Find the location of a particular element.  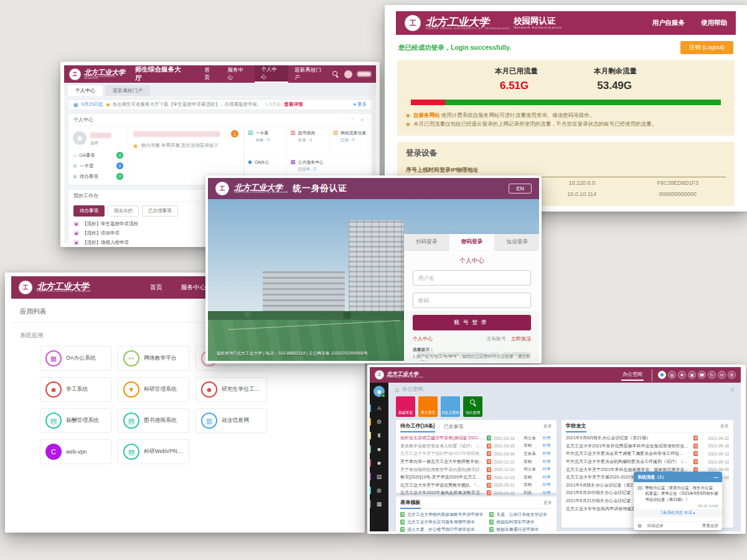

service-tile: ▨ 网络流量信息 已用：0 is located at coordinates (350, 141).